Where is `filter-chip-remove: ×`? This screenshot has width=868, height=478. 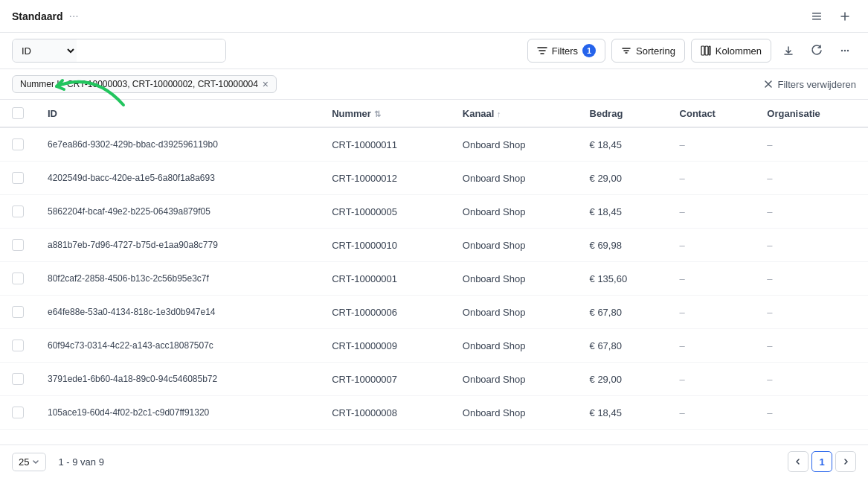 filter-chip-remove: × is located at coordinates (266, 84).